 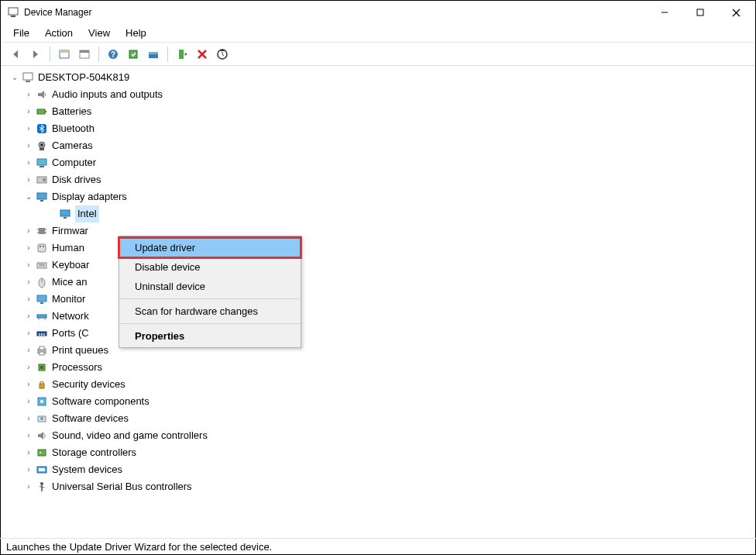 What do you see at coordinates (378, 33) in the screenshot?
I see `menu-bar: File Action View Help` at bounding box center [378, 33].